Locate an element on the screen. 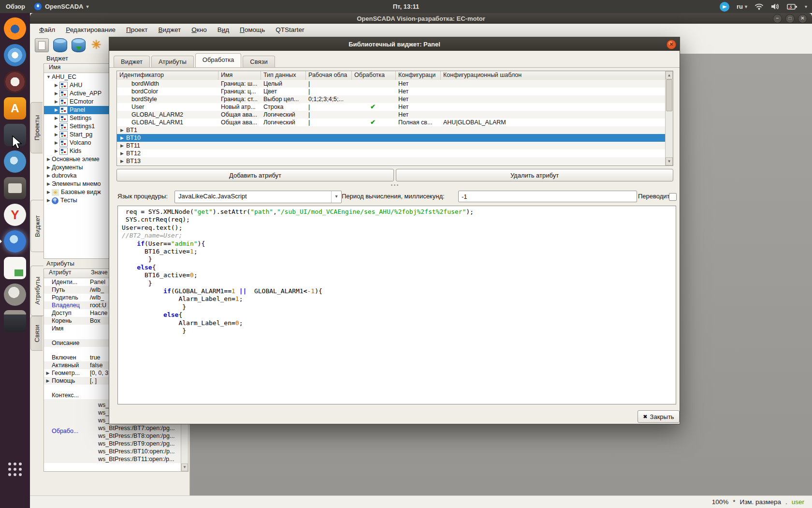 This screenshot has height=508, width=812. delete-attribute-button: Удалить атрибут is located at coordinates (535, 175).